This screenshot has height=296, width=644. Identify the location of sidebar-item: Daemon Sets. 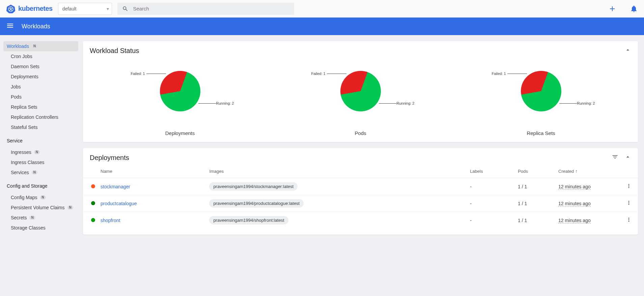
(41, 66).